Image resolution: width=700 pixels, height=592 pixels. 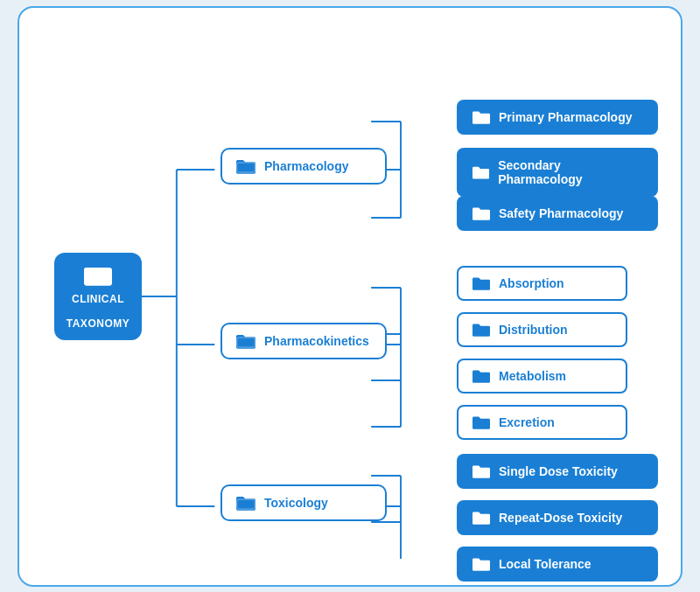 What do you see at coordinates (481, 283) in the screenshot?
I see `absorption-folder-icon` at bounding box center [481, 283].